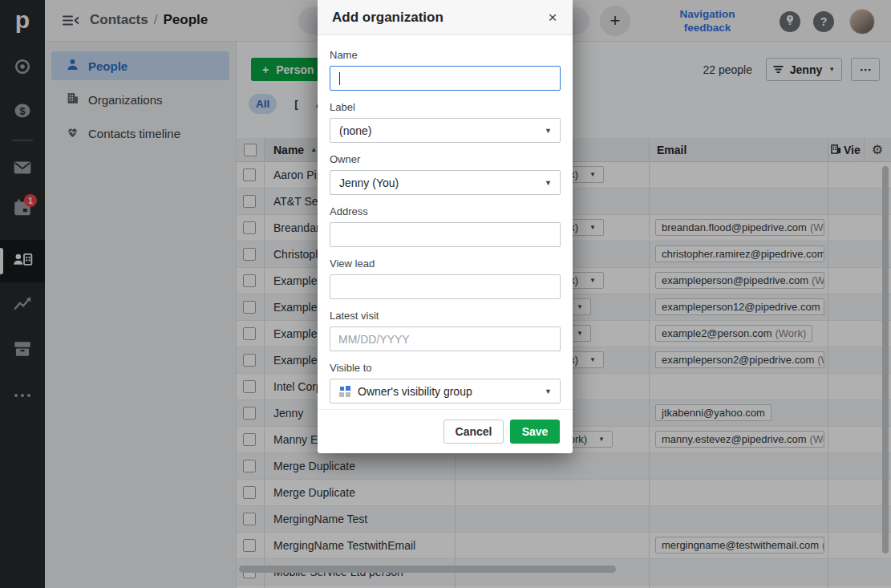 This screenshot has width=891, height=588. I want to click on owner-select: Jenny (You) ▼, so click(445, 183).